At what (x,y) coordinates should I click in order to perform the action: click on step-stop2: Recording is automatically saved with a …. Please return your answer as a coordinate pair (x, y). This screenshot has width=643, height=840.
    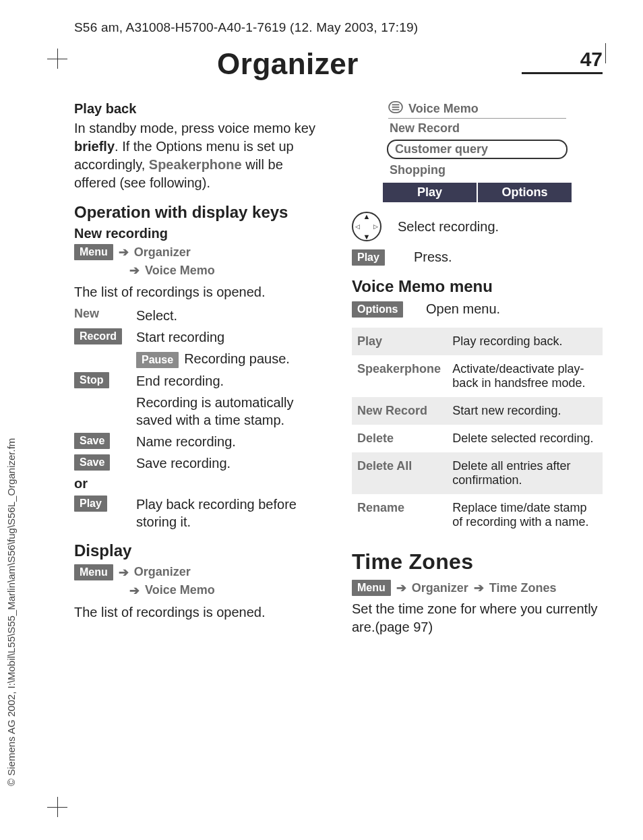
    Looking at the image, I should click on (200, 411).